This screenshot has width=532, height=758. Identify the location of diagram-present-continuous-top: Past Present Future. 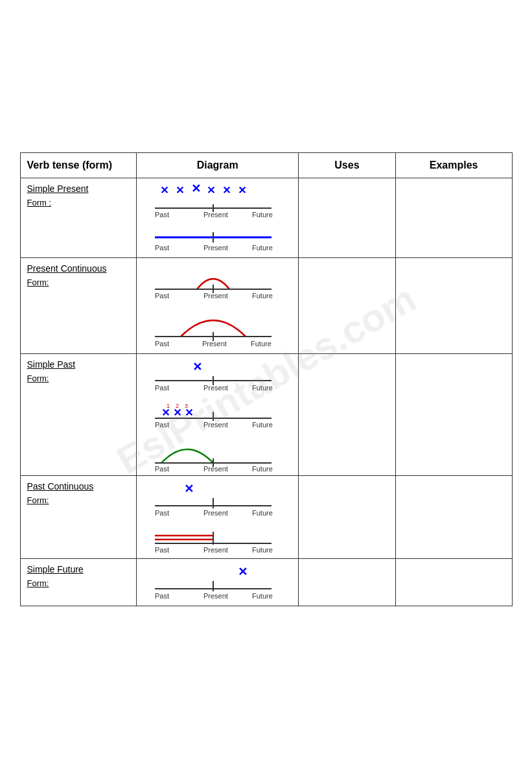
(213, 281).